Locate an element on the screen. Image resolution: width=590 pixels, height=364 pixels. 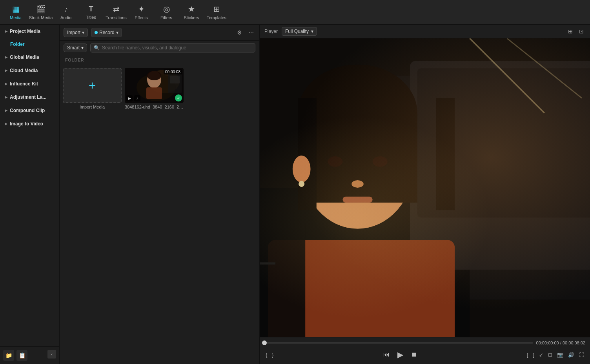
video-clip-item: 00:00:08 ▶ ♪ ✓ 3048162-uhd_3840_2160_24f… is located at coordinates (154, 89).